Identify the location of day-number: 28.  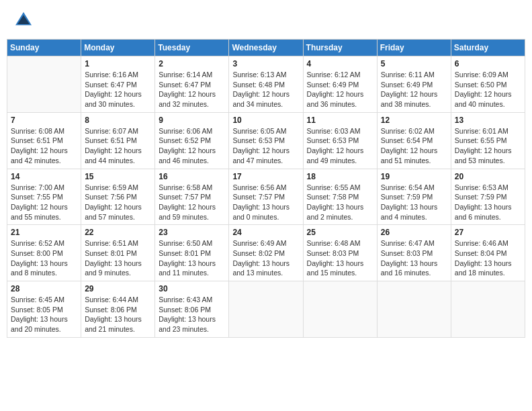
(44, 289).